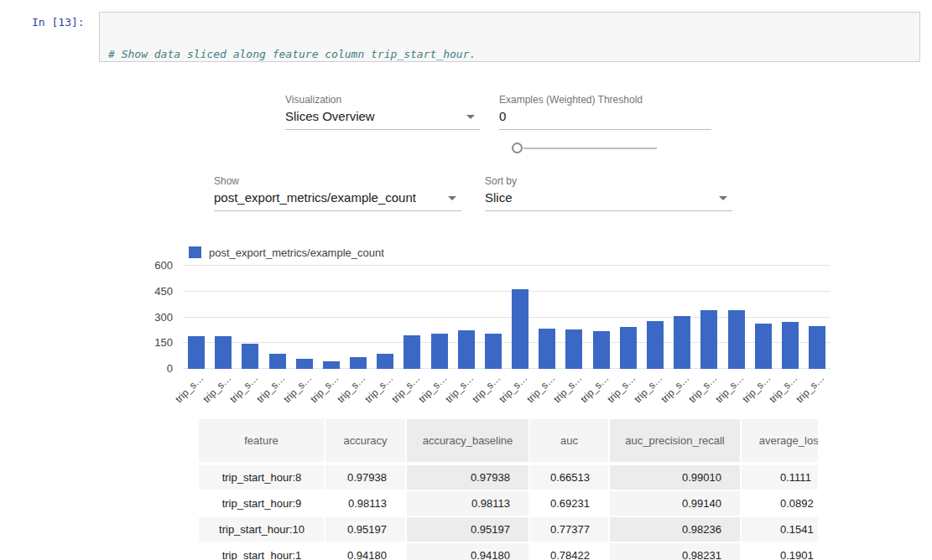 The image size is (932, 560). What do you see at coordinates (226, 181) in the screenshot?
I see `show-label: Show` at bounding box center [226, 181].